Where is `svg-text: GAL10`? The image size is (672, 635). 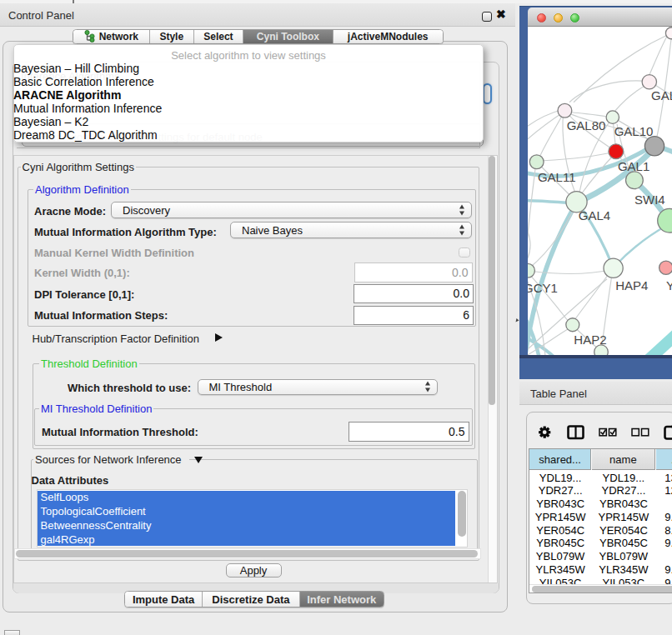 svg-text: GAL10 is located at coordinates (634, 130).